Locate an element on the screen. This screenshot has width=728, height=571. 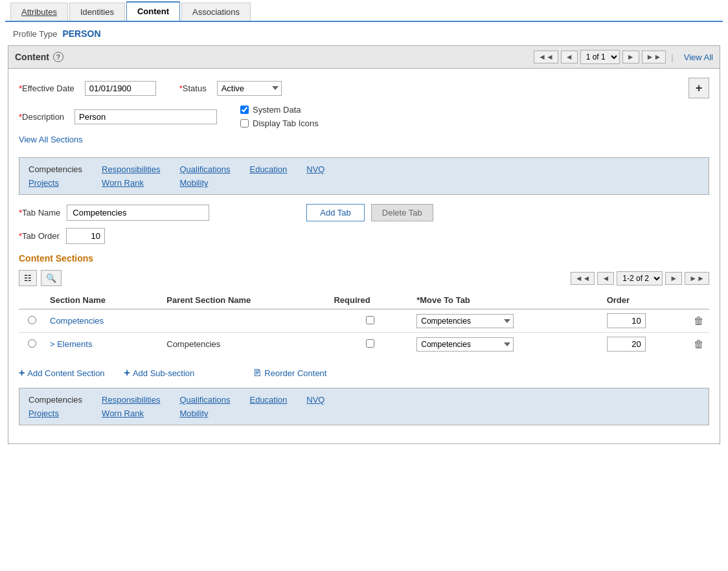
row1-order is located at coordinates (645, 321).